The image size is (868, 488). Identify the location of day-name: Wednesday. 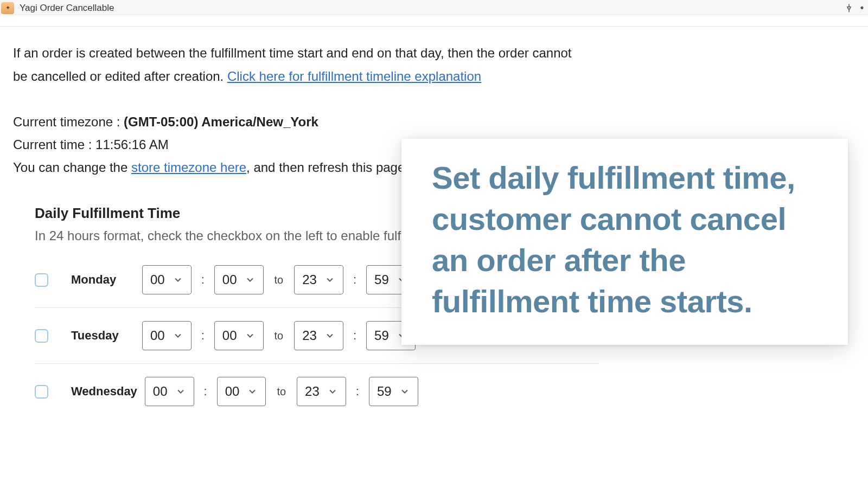
(97, 391).